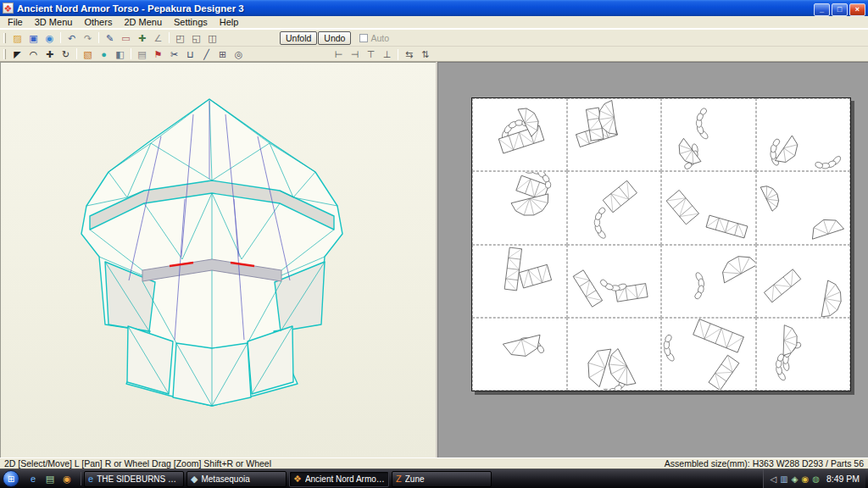 This screenshot has height=488, width=868. Describe the element at coordinates (11, 479) in the screenshot. I see `start-button: ⊞` at that location.